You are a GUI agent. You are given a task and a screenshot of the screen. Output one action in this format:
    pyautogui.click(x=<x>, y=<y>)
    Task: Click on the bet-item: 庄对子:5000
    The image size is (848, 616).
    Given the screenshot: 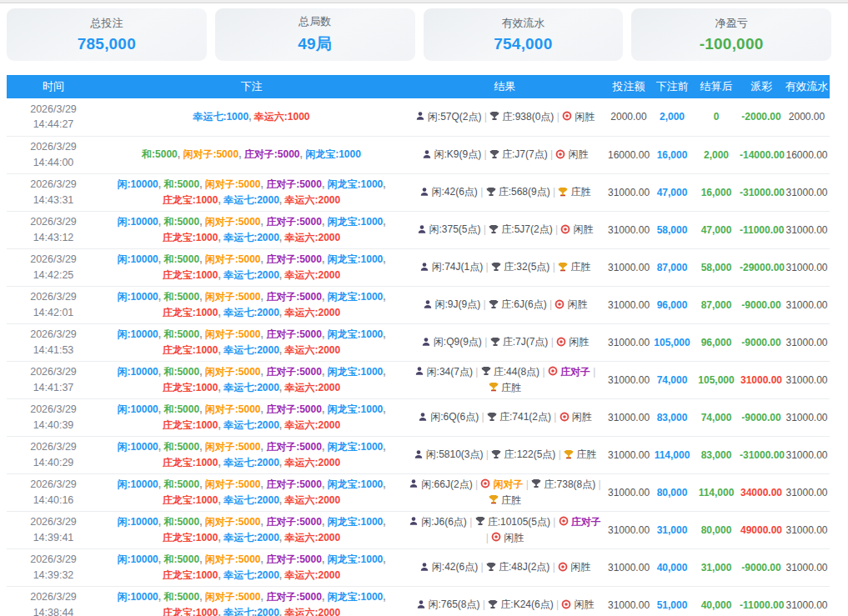 What is the action you would take?
    pyautogui.click(x=294, y=259)
    